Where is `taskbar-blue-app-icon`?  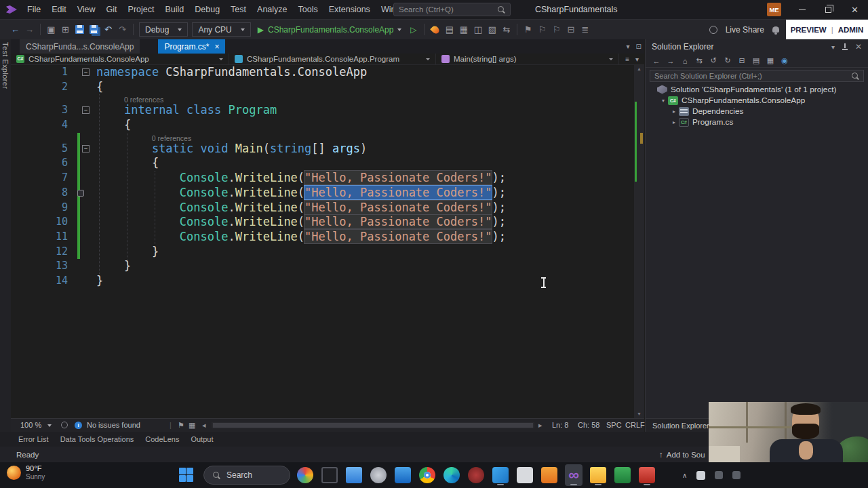
taskbar-blue-app-icon is located at coordinates (403, 475).